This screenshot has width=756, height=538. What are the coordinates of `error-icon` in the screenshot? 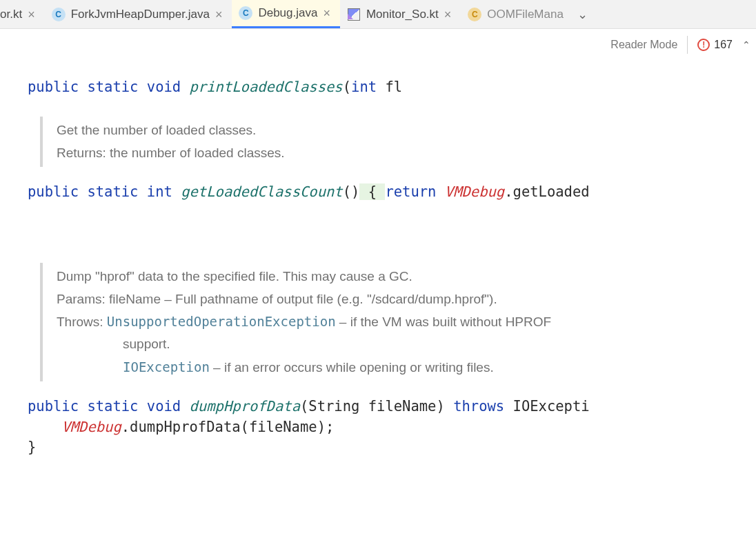 It's located at (704, 45).